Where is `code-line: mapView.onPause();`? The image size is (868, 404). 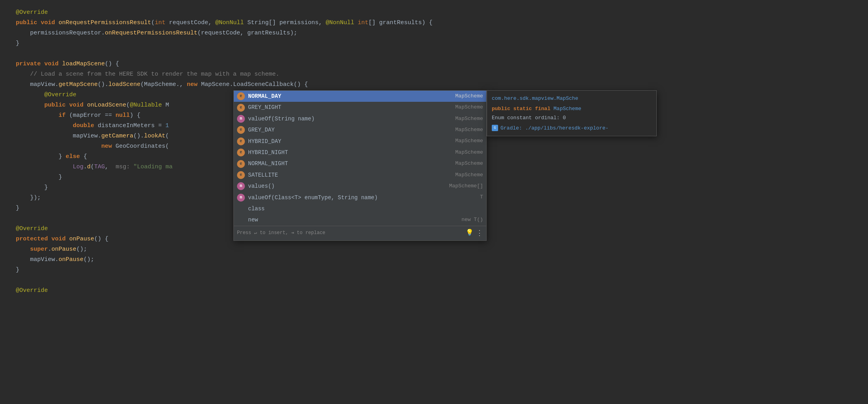 code-line: mapView.onPause(); is located at coordinates (434, 260).